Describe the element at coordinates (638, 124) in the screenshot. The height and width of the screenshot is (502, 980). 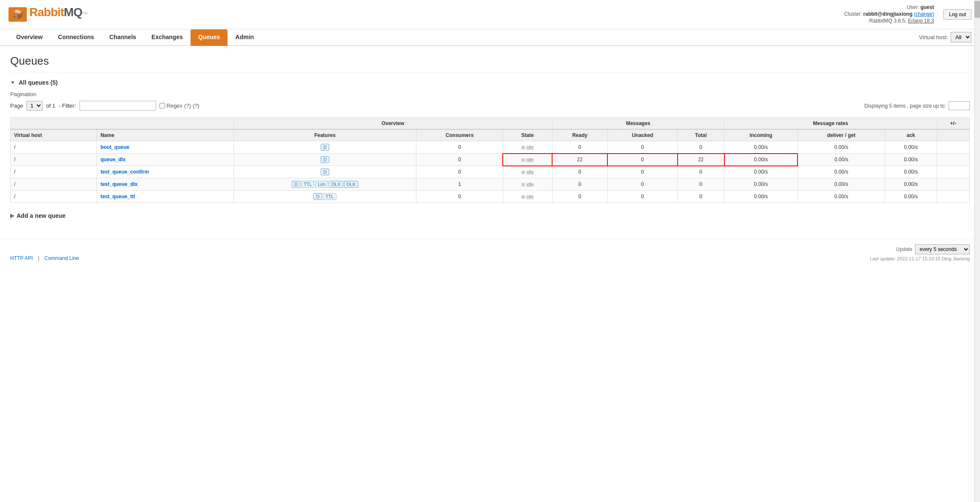
I see `th-group-messages: Messages` at that location.